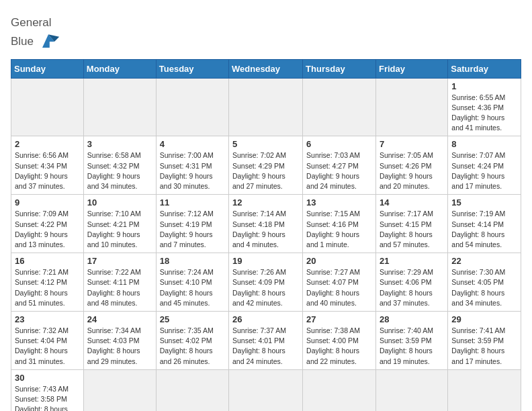 This screenshot has width=532, height=411. Describe the element at coordinates (192, 144) in the screenshot. I see `day-number: 4` at that location.